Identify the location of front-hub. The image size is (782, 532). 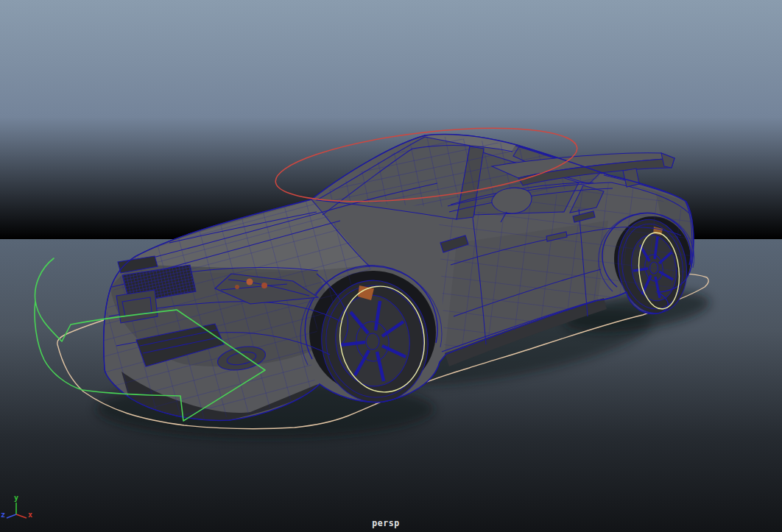
(373, 341).